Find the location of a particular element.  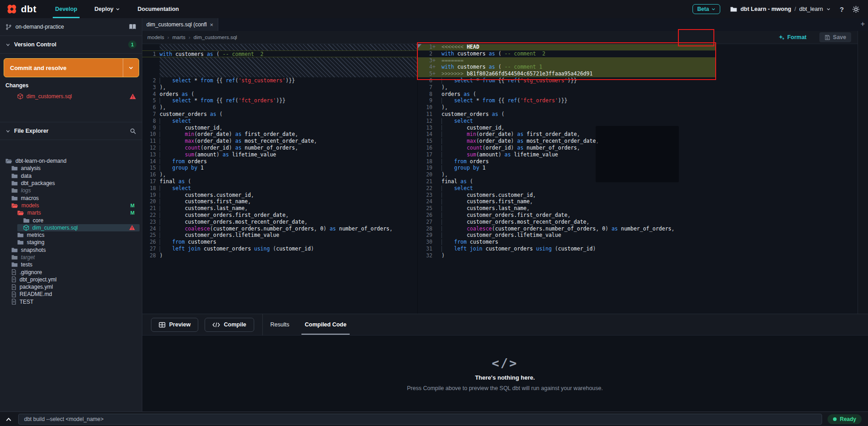

code-line: 3+======= is located at coordinates (567, 61).